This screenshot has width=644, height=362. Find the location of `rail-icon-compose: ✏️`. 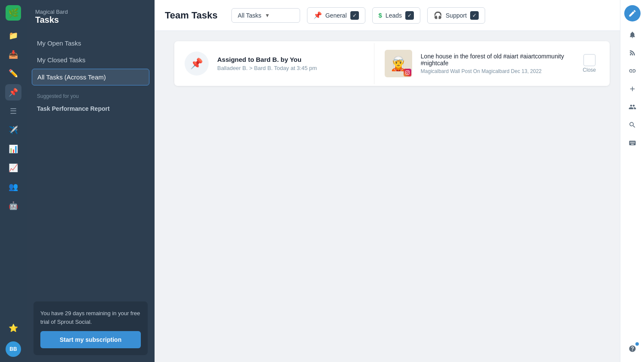

rail-icon-compose: ✏️ is located at coordinates (13, 73).